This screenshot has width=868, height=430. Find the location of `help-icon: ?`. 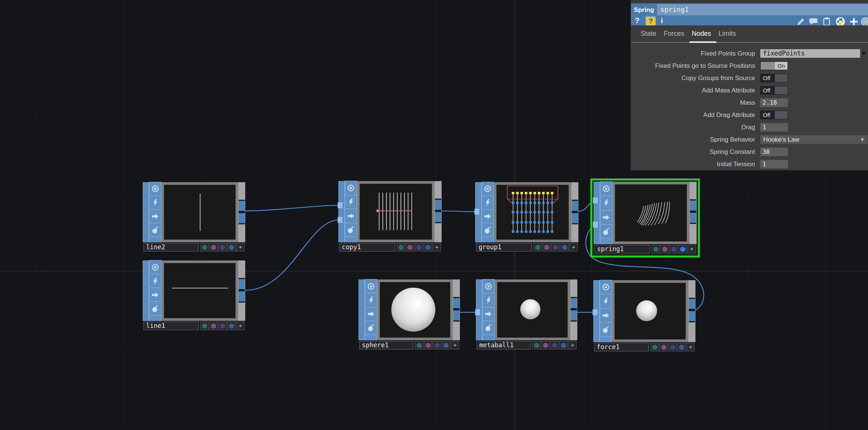

help-icon: ? is located at coordinates (637, 20).